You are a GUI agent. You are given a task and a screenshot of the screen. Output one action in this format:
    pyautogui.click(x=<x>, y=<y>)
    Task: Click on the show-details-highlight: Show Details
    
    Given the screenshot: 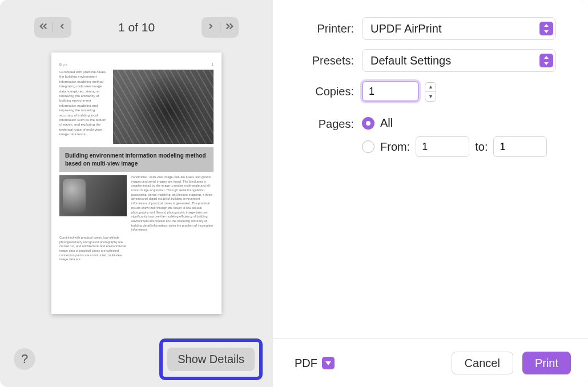 What is the action you would take?
    pyautogui.click(x=211, y=360)
    